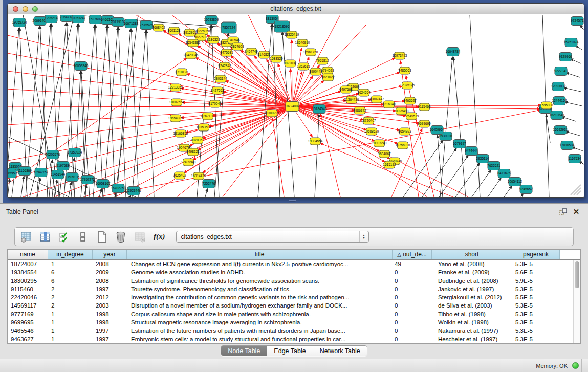 The width and height of the screenshot is (588, 372). Describe the element at coordinates (294, 305) in the screenshot. I see `table-row: 1456911722003Disruption of a novel membe…` at that location.